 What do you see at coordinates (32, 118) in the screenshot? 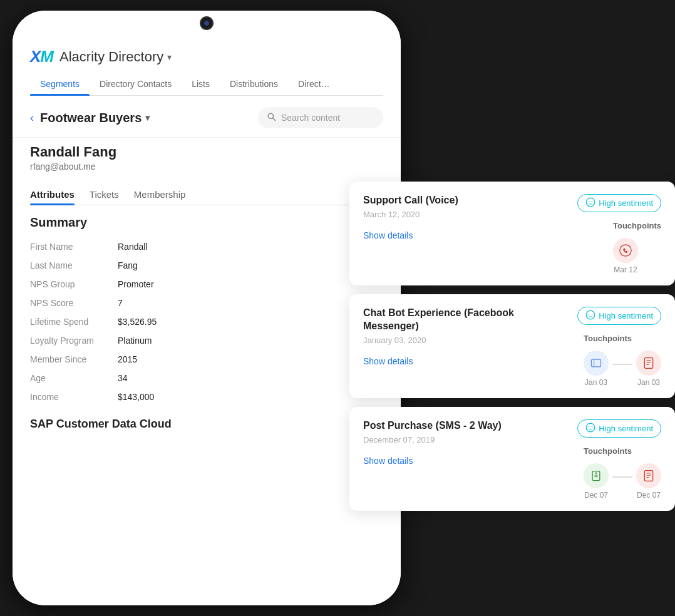
I see `back-button: ‹` at bounding box center [32, 118].